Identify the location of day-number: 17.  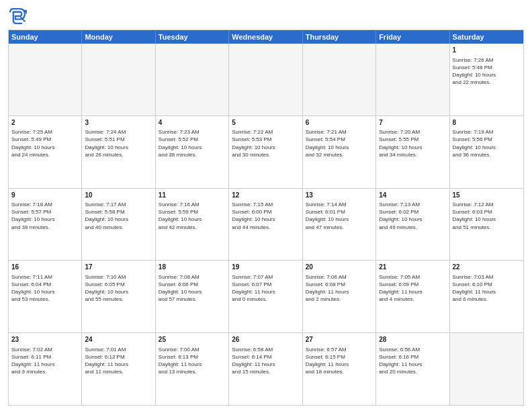
(118, 267).